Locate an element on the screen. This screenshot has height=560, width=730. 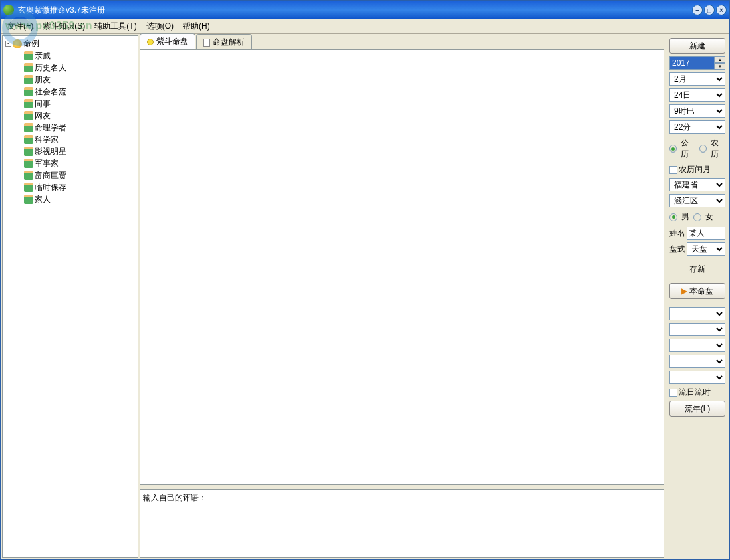
tree-item-label: 军事家 is located at coordinates (47, 163).